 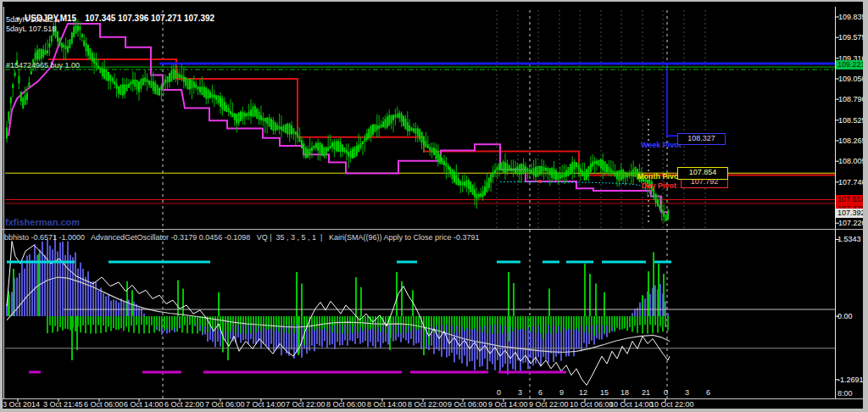 What do you see at coordinates (266, 404) in the screenshot?
I see `time-tick: 7 Oct 14:00` at bounding box center [266, 404].